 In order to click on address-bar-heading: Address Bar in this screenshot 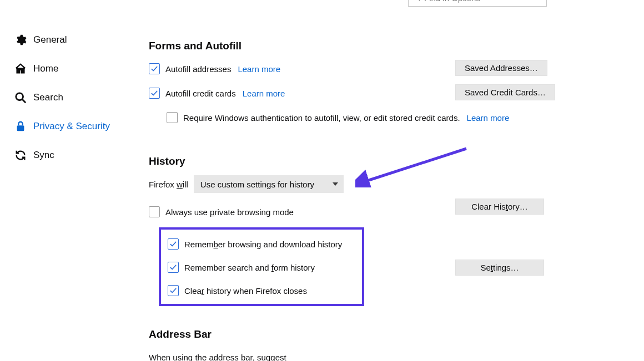, I will do `click(354, 334)`.